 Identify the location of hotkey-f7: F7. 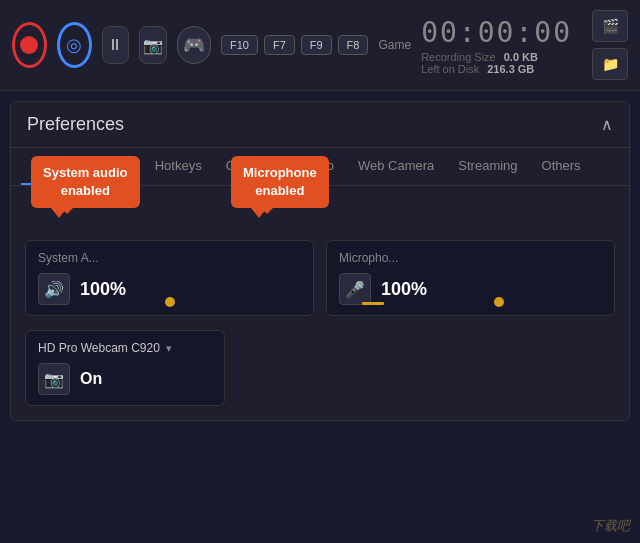
(280, 45).